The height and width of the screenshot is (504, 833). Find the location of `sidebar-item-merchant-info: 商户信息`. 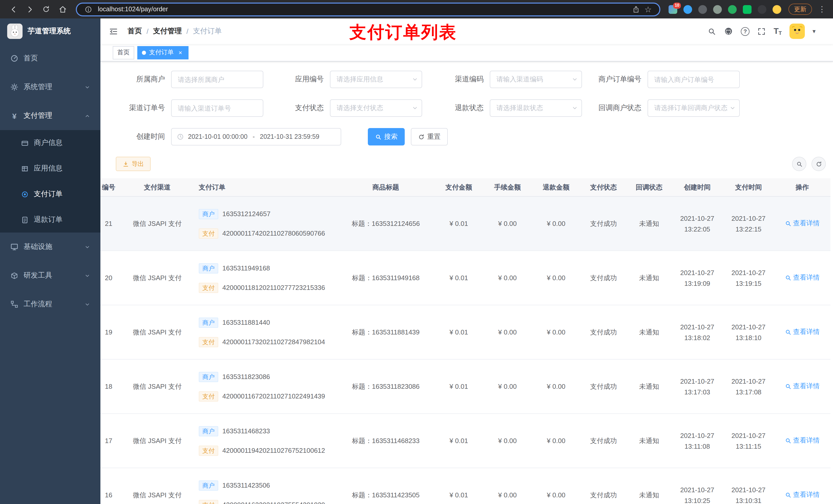

sidebar-item-merchant-info: 商户信息 is located at coordinates (50, 143).